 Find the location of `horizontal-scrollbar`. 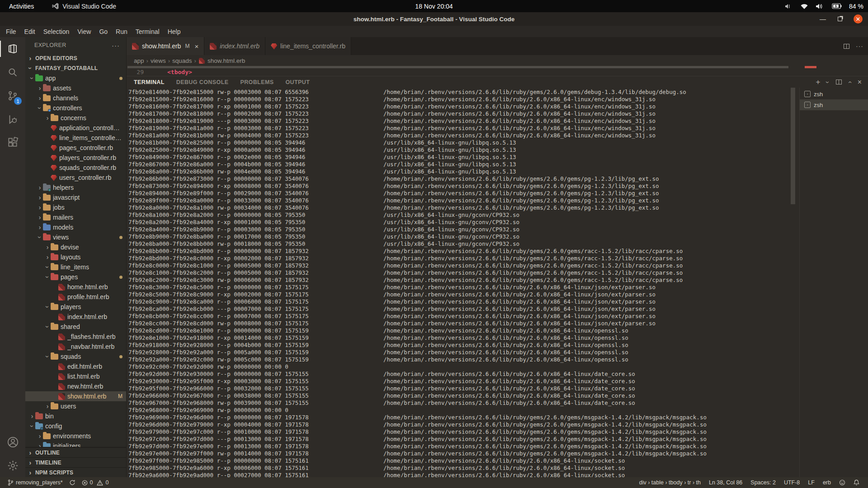

horizontal-scrollbar is located at coordinates (458, 67).